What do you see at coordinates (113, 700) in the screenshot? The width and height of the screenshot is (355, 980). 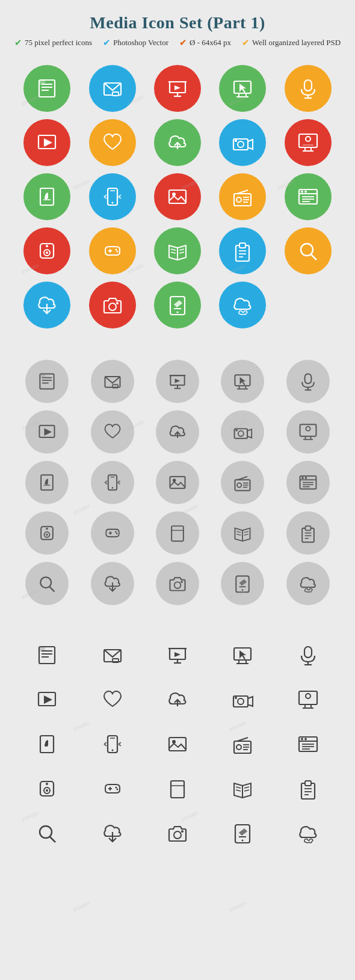 I see `outline-icon-heart` at bounding box center [113, 700].